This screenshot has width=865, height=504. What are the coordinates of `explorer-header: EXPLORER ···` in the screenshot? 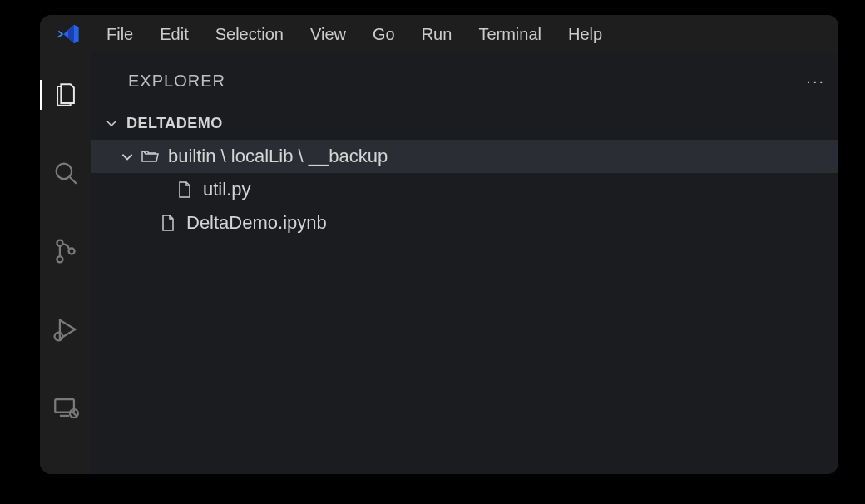 It's located at (465, 81).